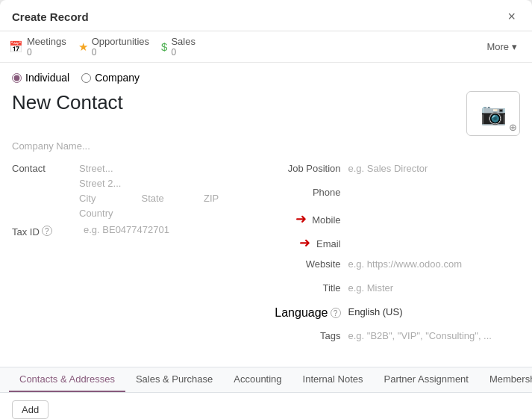 This screenshot has width=532, height=419. I want to click on email-field-row: ➜ Email, so click(397, 242).